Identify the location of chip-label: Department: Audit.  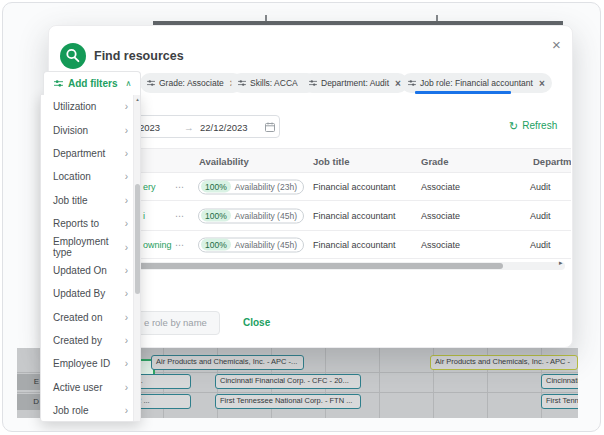
(355, 83).